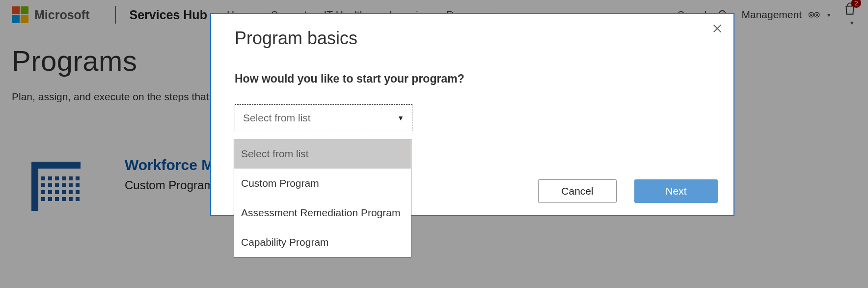 The height and width of the screenshot is (288, 868). What do you see at coordinates (277, 118) in the screenshot?
I see `select-value: Select from list` at bounding box center [277, 118].